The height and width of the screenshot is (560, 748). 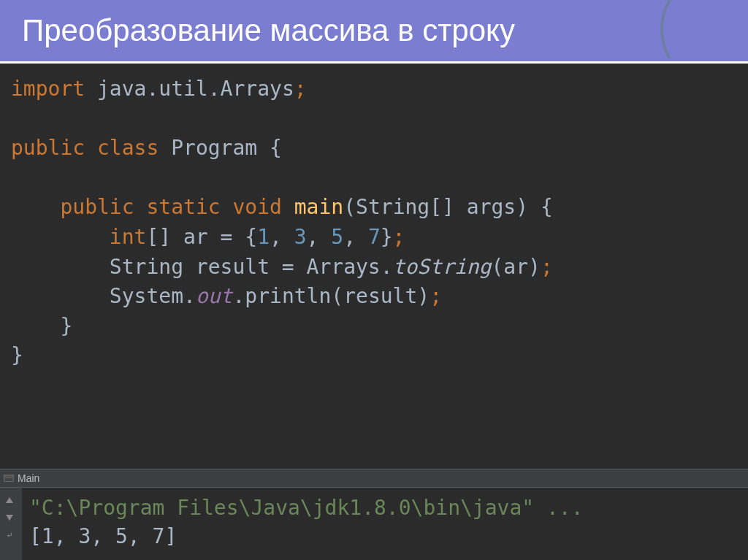 What do you see at coordinates (9, 518) in the screenshot?
I see `arrow-down-icon` at bounding box center [9, 518].